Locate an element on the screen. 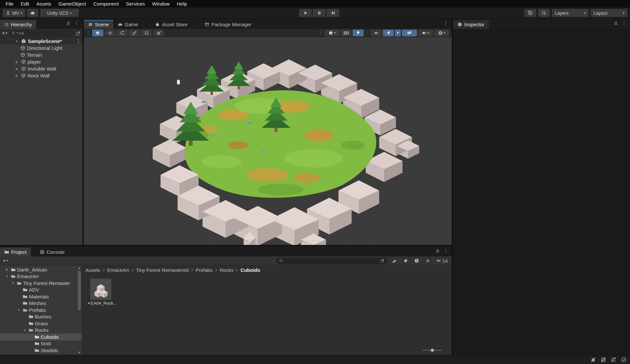 The height and width of the screenshot is (364, 630). scene-menu-icon: ⋮ is located at coordinates (78, 41).